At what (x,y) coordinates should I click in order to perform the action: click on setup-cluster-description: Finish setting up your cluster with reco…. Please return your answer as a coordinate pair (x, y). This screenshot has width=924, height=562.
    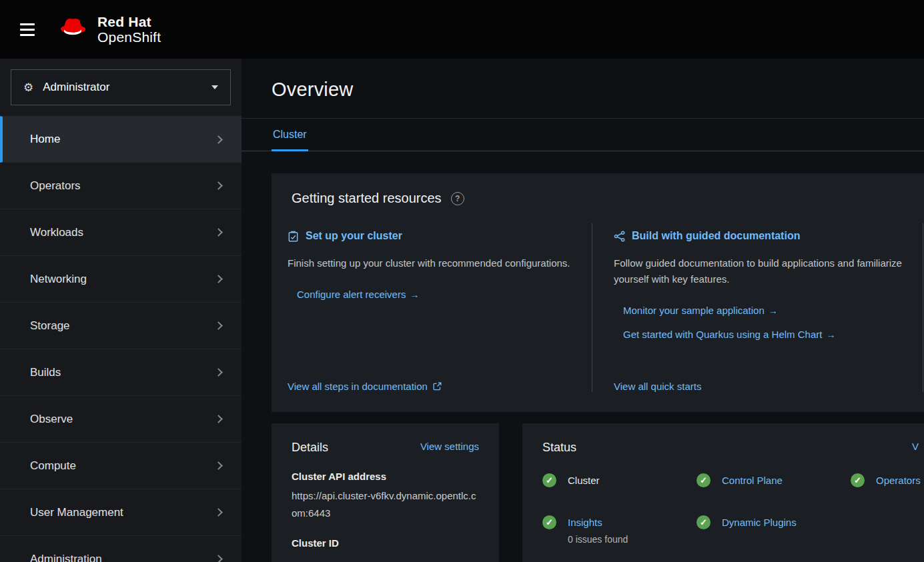
    Looking at the image, I should click on (430, 263).